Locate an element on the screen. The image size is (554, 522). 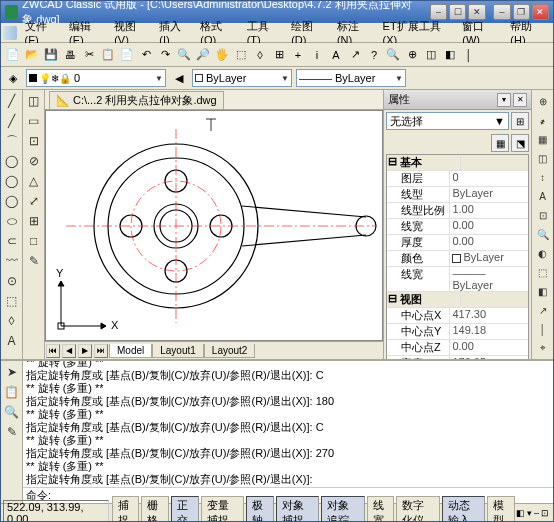
draw-tool-10: ⬚ is located at coordinates (12, 301).